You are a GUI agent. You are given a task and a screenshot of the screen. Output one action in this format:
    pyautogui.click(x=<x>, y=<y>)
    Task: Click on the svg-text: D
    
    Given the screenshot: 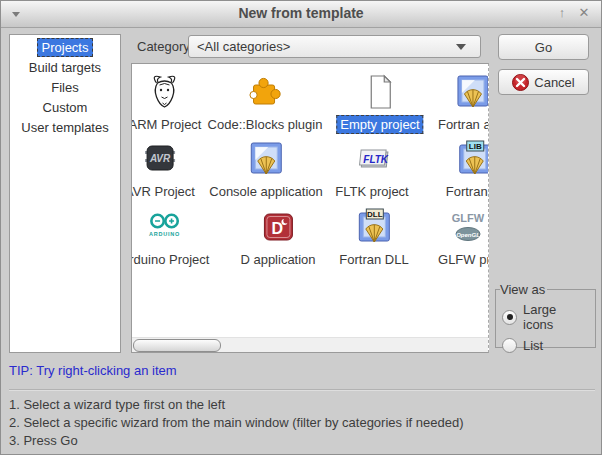 What is the action you would take?
    pyautogui.click(x=277, y=228)
    